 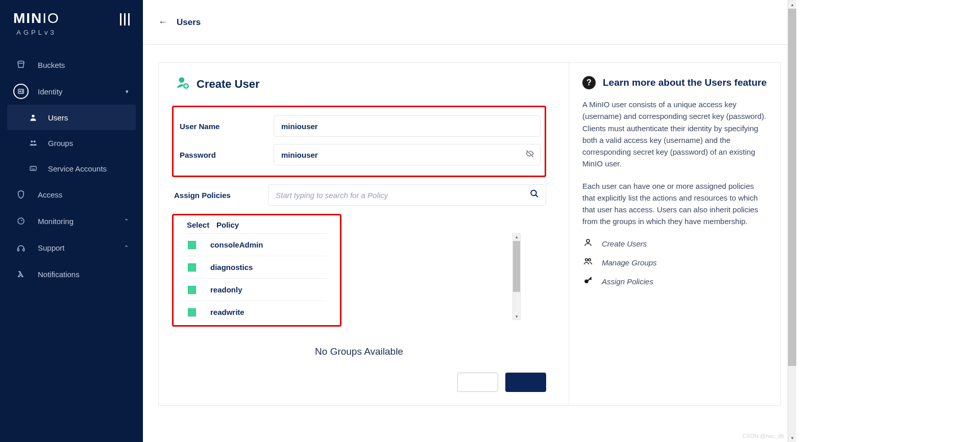 What do you see at coordinates (624, 244) in the screenshot?
I see `info-link-label: Create Users` at bounding box center [624, 244].